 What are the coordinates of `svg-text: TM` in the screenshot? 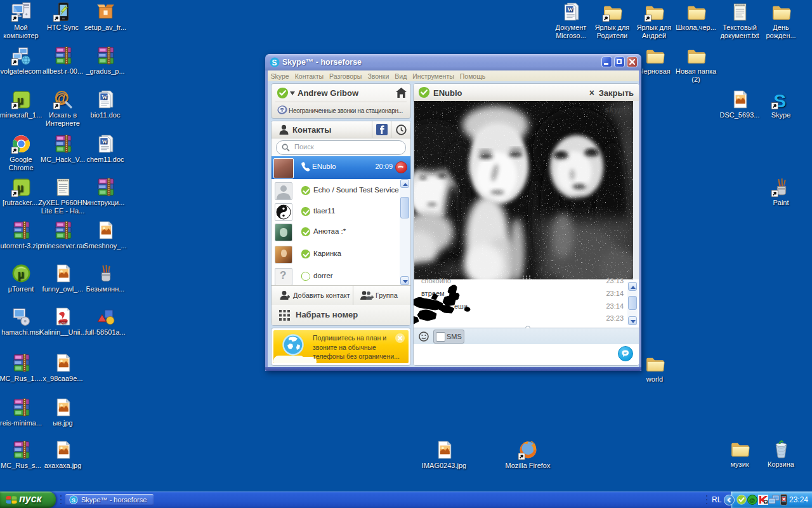 It's located at (627, 107).